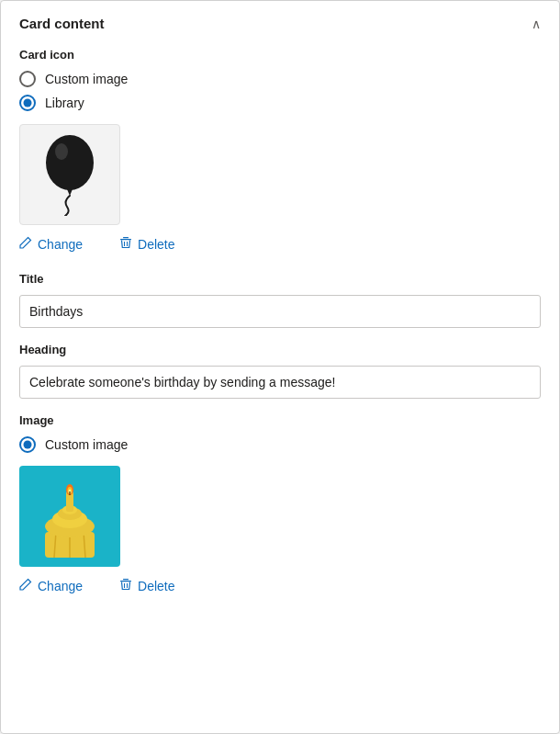 Image resolution: width=560 pixels, height=734 pixels. Describe the element at coordinates (280, 91) in the screenshot. I see `card-icon-radio-group: Custom image Library` at that location.